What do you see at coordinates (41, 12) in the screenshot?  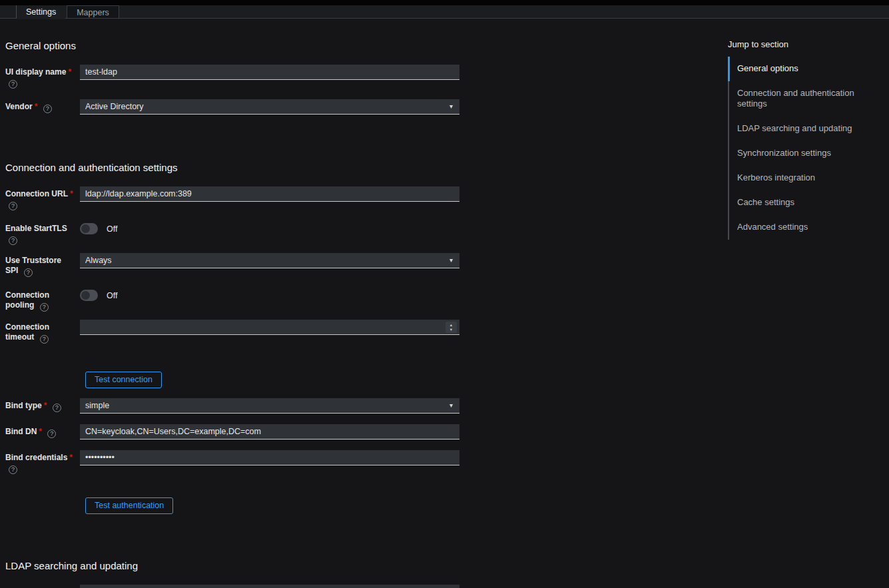 I see `tab-settings: Settings` at bounding box center [41, 12].